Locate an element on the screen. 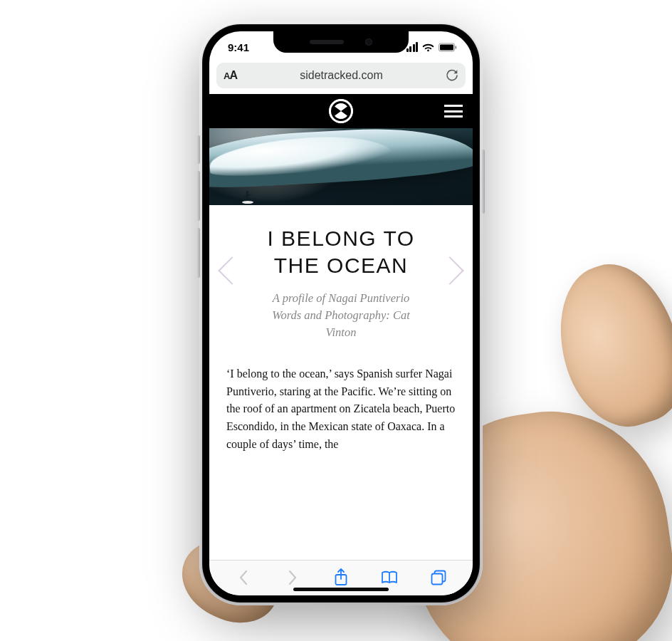  url-text: sidetracked.com is located at coordinates (342, 75).